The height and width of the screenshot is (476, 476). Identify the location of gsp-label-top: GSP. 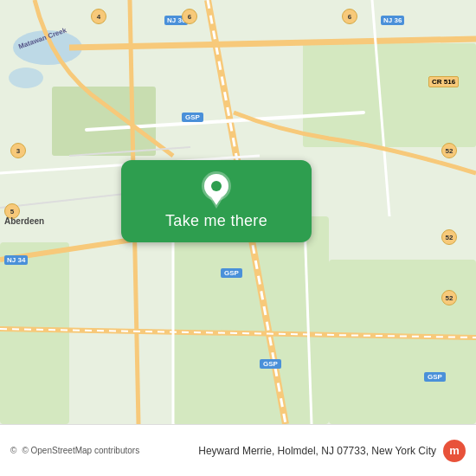
(192, 118).